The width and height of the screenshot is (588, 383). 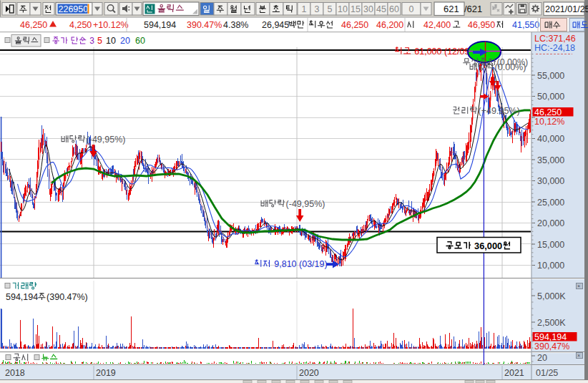 What do you see at coordinates (488, 246) in the screenshot?
I see `svg-text: 36,000` at bounding box center [488, 246].